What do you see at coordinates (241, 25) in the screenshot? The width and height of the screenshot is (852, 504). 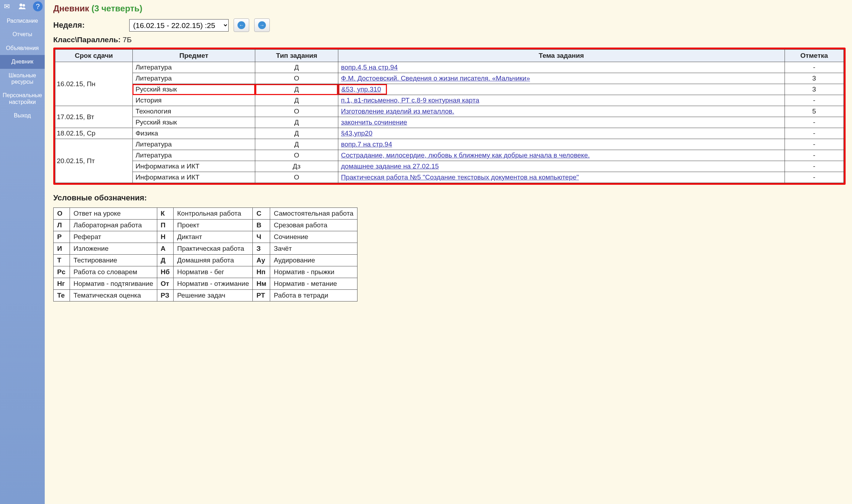 I see `week-prev-button: ←` at bounding box center [241, 25].